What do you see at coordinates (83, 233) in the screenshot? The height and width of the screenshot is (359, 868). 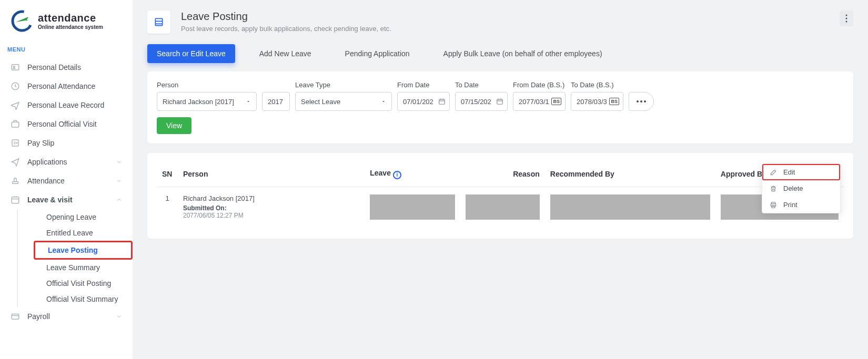 I see `sidebar-sub-entitled-leave: Entitled Leave` at bounding box center [83, 233].